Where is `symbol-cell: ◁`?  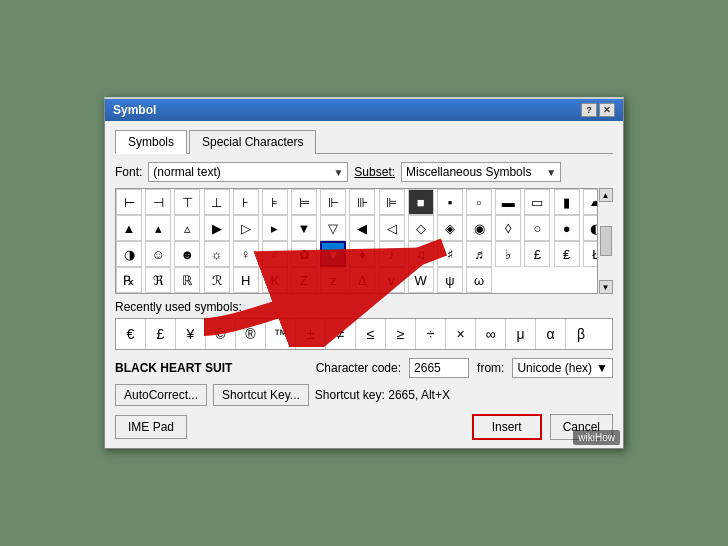
symbol-cell: ◁ is located at coordinates (392, 228).